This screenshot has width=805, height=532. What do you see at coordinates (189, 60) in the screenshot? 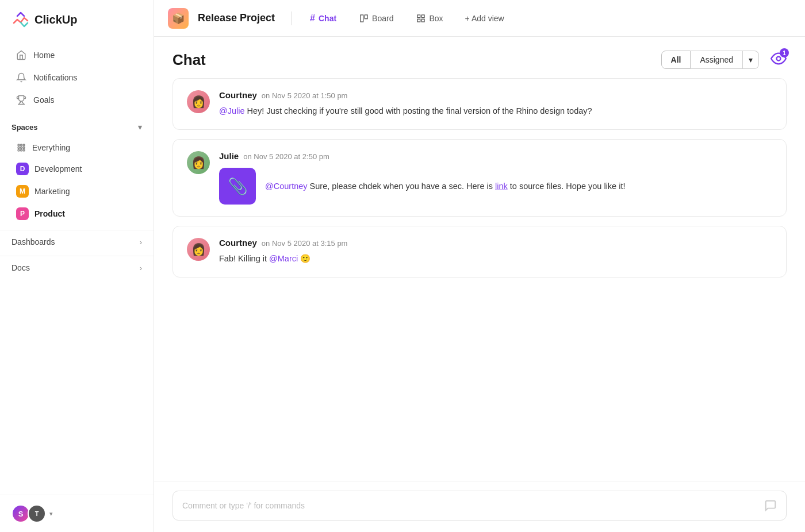
I see `chat-title: Chat` at bounding box center [189, 60].